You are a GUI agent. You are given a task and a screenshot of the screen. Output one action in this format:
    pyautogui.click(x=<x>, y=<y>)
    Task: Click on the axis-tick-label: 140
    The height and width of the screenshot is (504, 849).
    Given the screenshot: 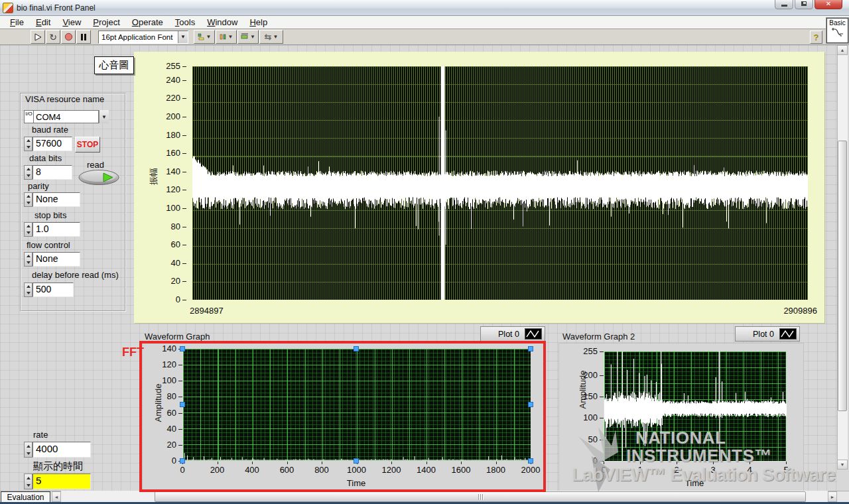 What is the action you would take?
    pyautogui.click(x=160, y=349)
    